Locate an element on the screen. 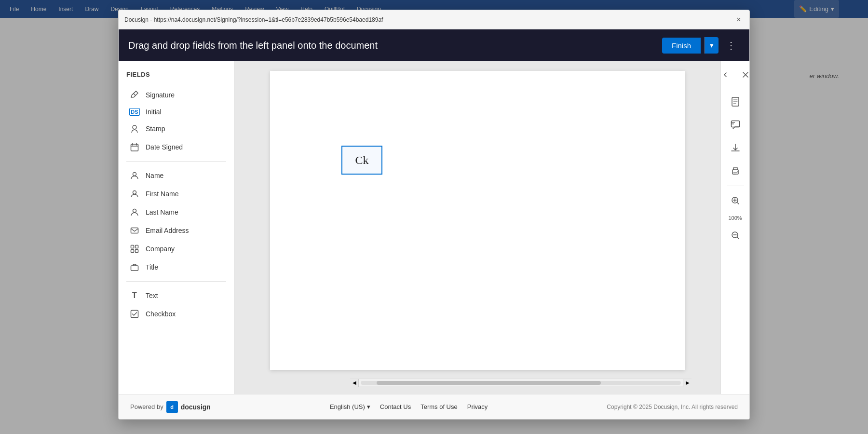 This screenshot has width=868, height=434. panel-collapse-row is located at coordinates (733, 75).